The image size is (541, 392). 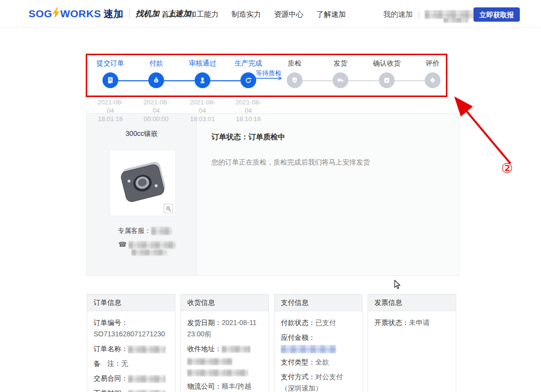 What do you see at coordinates (449, 15) in the screenshot?
I see `redacted-username` at bounding box center [449, 15].